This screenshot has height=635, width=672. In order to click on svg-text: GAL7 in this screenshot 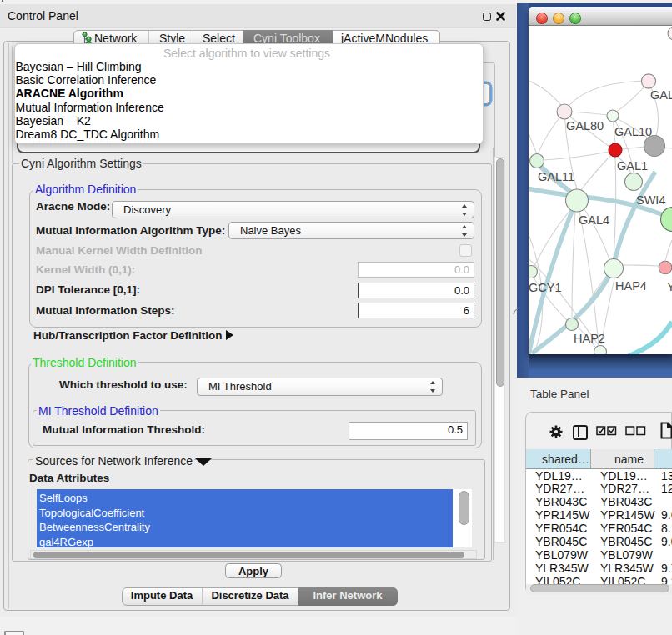, I will do `click(661, 95)`.